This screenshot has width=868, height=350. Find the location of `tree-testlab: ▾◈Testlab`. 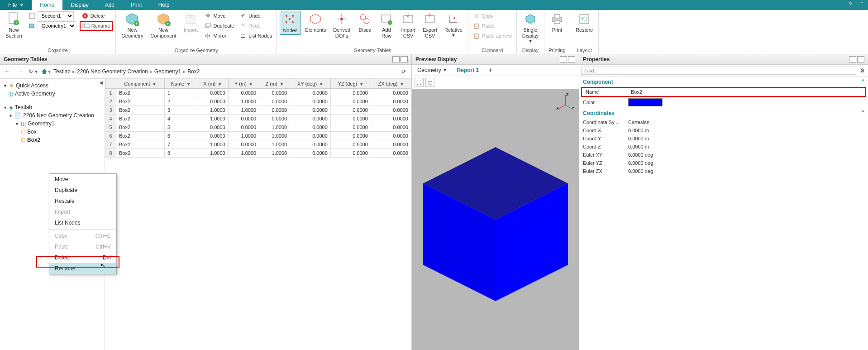

tree-testlab: ▾◈Testlab is located at coordinates (52, 107).